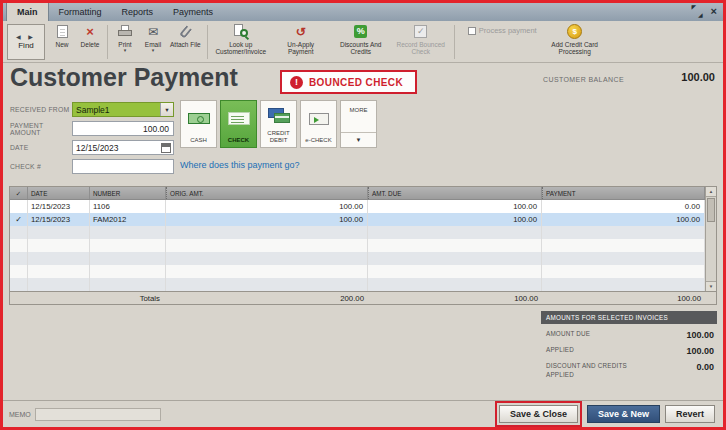  Describe the element at coordinates (26, 46) in the screenshot. I see `find-label: Find` at that location.